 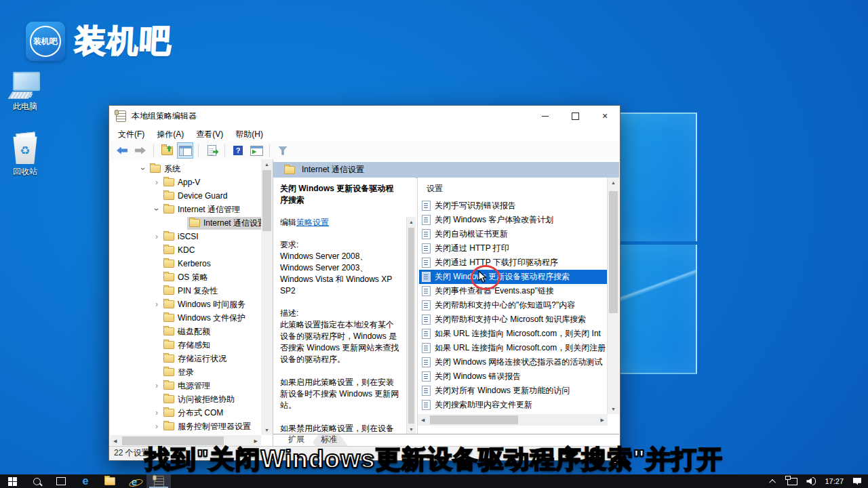 What do you see at coordinates (340, 245) in the screenshot?
I see `requirements-label: 要求:` at bounding box center [340, 245].